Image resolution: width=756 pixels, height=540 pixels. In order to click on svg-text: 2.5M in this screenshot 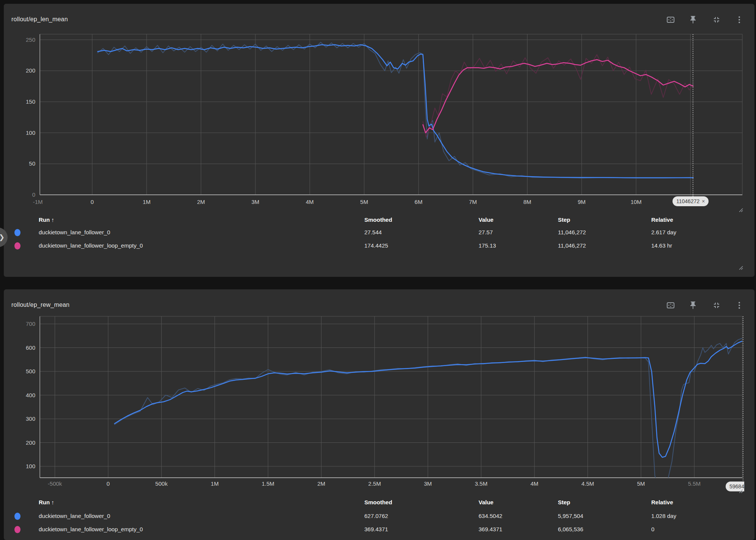, I will do `click(374, 484)`.